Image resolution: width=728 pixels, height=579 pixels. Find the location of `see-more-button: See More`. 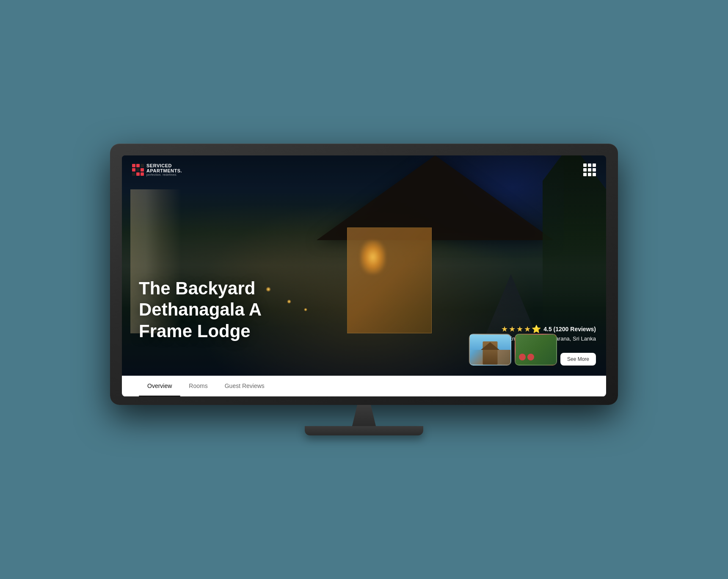

see-more-button: See More is located at coordinates (578, 359).